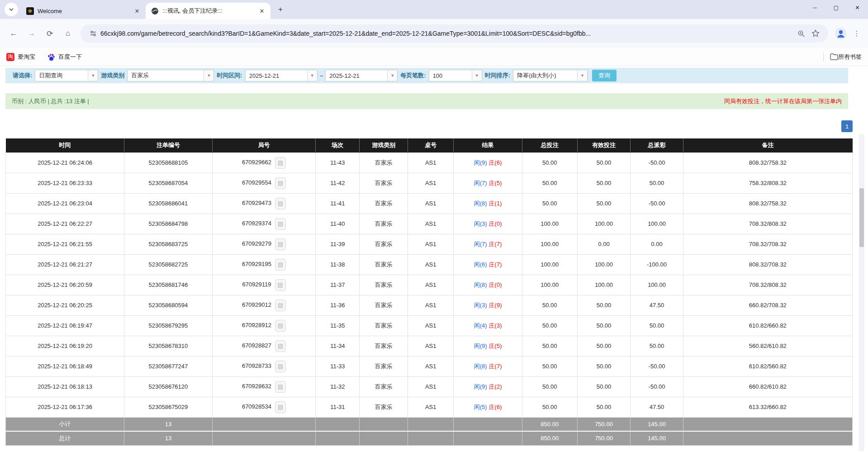  What do you see at coordinates (11, 10) in the screenshot?
I see `tab-search-button` at bounding box center [11, 10].